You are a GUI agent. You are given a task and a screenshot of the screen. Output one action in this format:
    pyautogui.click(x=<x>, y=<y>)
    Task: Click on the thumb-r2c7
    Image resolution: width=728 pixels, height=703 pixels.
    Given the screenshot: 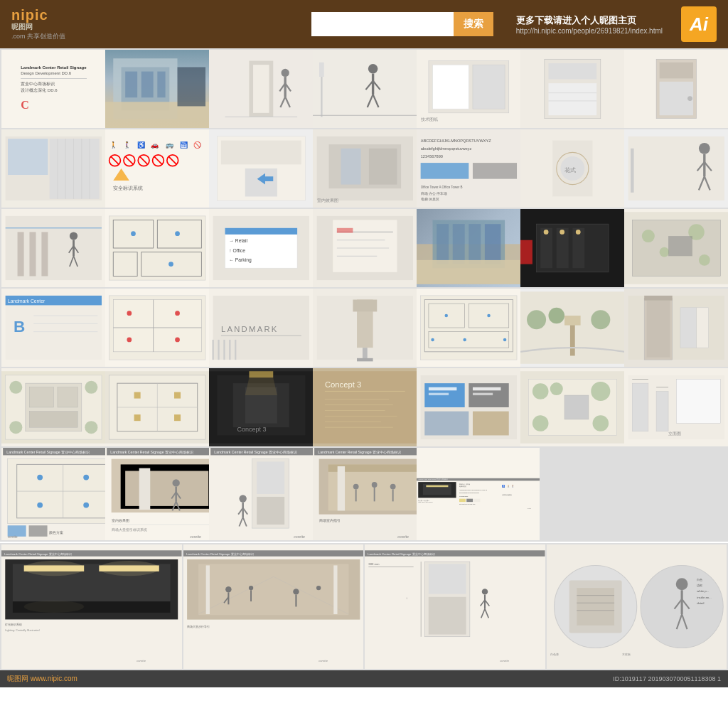 What is the action you would take?
    pyautogui.click(x=676, y=168)
    